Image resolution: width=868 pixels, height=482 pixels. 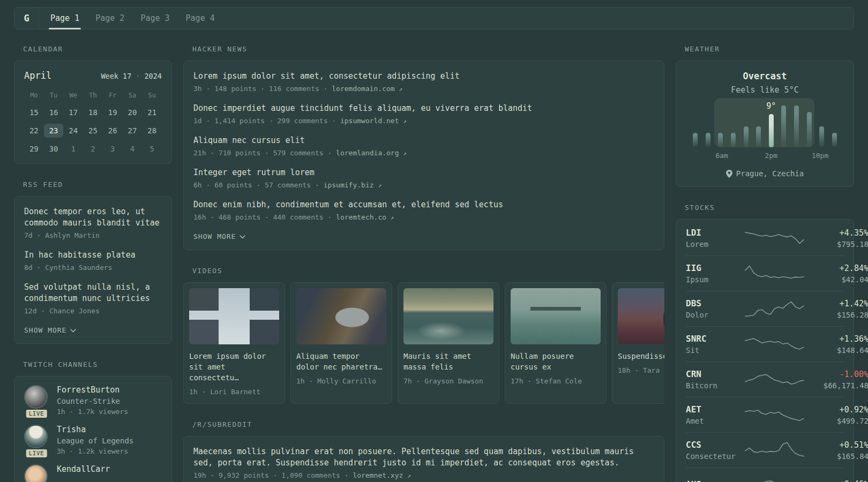 I want to click on hn-item-stats: 6h · 60 points · 57 comments ·, so click(x=256, y=185).